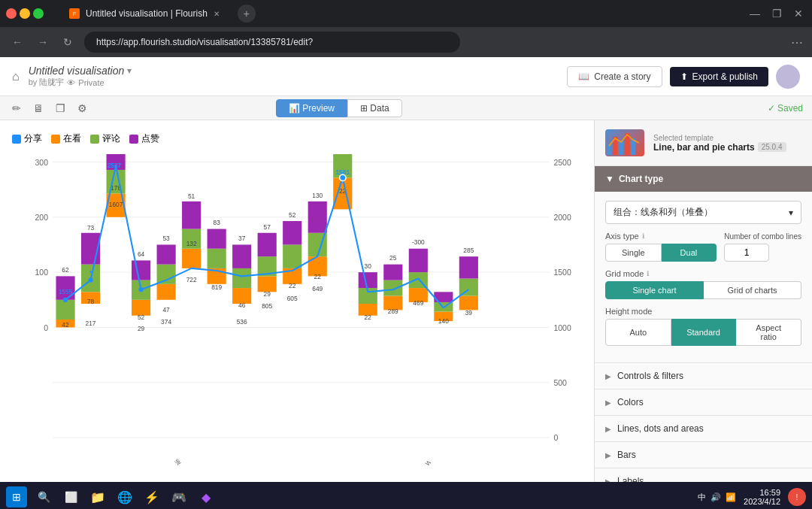  I want to click on refresh-button: ↻, so click(68, 42).